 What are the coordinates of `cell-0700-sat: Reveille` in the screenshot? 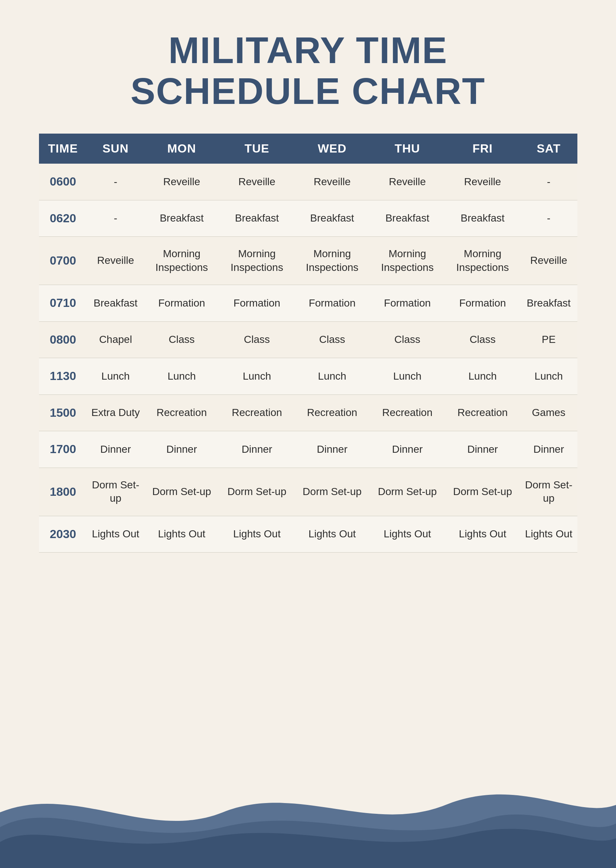 It's located at (548, 261).